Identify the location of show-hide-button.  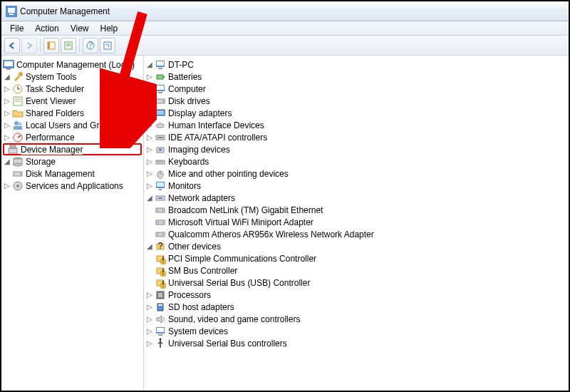
(51, 46).